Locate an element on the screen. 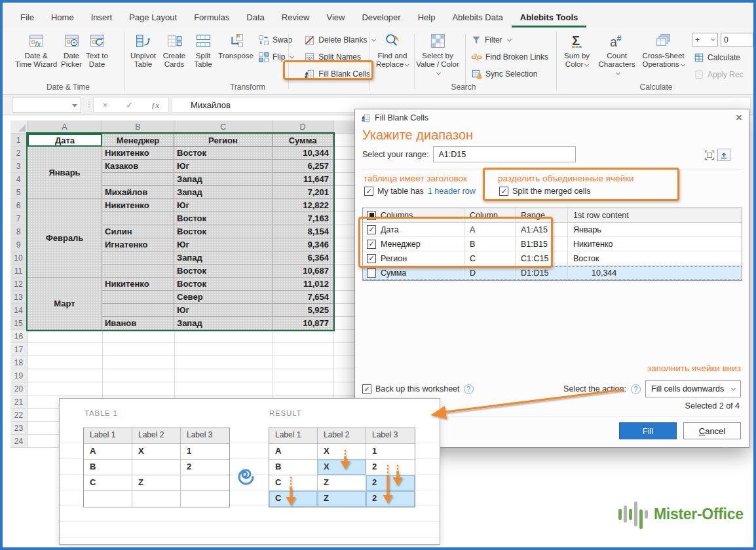 The height and width of the screenshot is (550, 756). row-header: 12 is located at coordinates (19, 284).